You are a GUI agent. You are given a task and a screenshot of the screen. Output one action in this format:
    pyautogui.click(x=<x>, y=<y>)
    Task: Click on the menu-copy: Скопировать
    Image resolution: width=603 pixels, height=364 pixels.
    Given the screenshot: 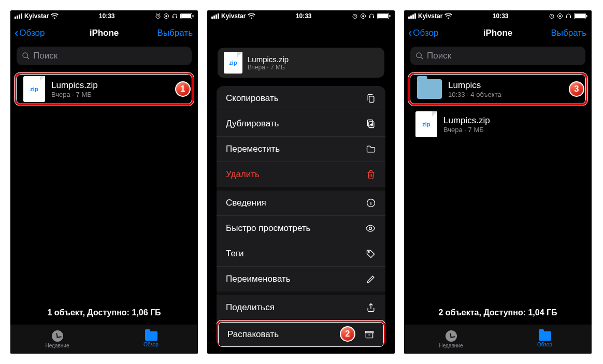 What is the action you would take?
    pyautogui.click(x=301, y=98)
    